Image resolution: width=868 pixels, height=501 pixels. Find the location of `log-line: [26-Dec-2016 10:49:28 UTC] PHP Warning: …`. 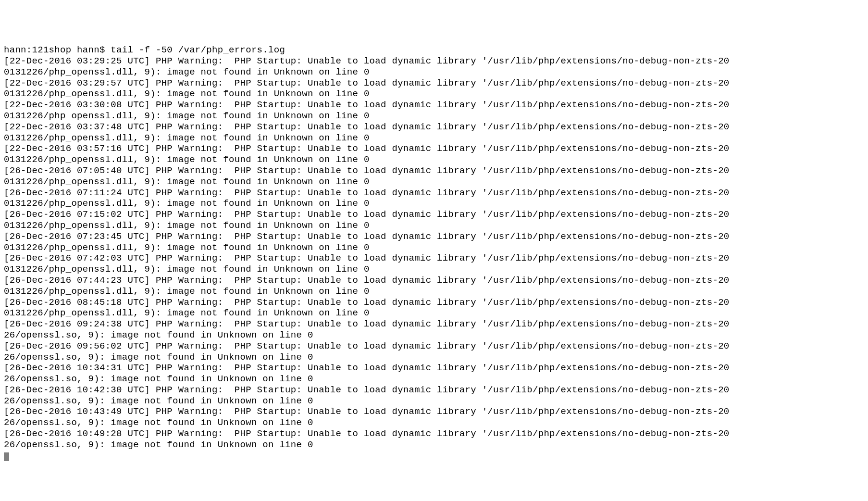

log-line: [26-Dec-2016 10:49:28 UTC] PHP Warning: … is located at coordinates (436, 434).